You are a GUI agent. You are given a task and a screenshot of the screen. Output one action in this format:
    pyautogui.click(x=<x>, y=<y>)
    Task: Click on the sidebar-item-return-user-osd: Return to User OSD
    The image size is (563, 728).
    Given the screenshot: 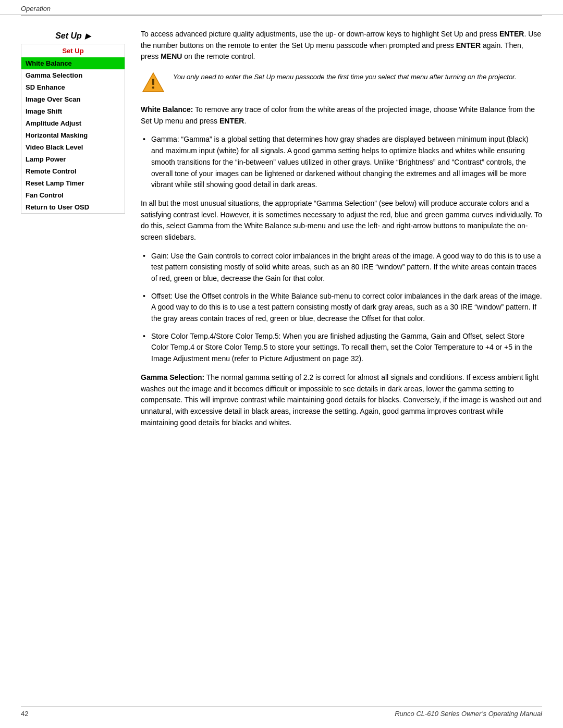 What is the action you would take?
    pyautogui.click(x=73, y=207)
    